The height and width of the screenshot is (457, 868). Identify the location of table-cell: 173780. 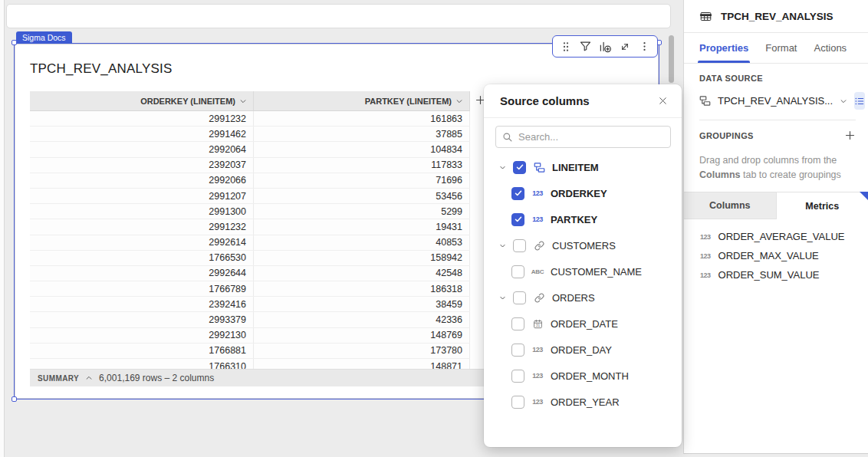
(362, 351).